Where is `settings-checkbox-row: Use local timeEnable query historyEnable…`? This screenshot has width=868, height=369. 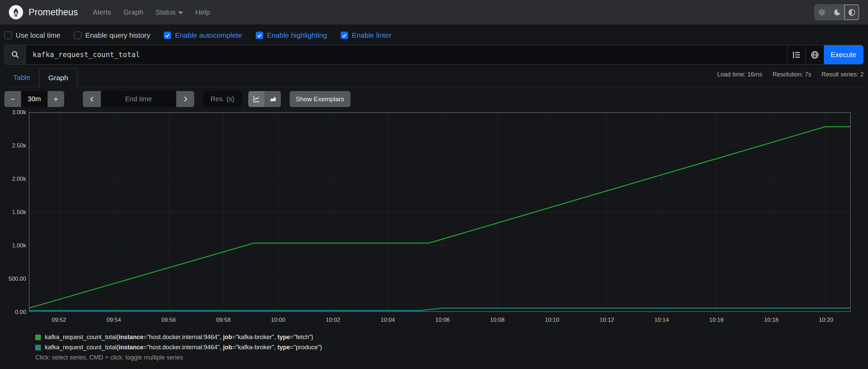
settings-checkbox-row: Use local timeEnable query historyEnable… is located at coordinates (434, 35).